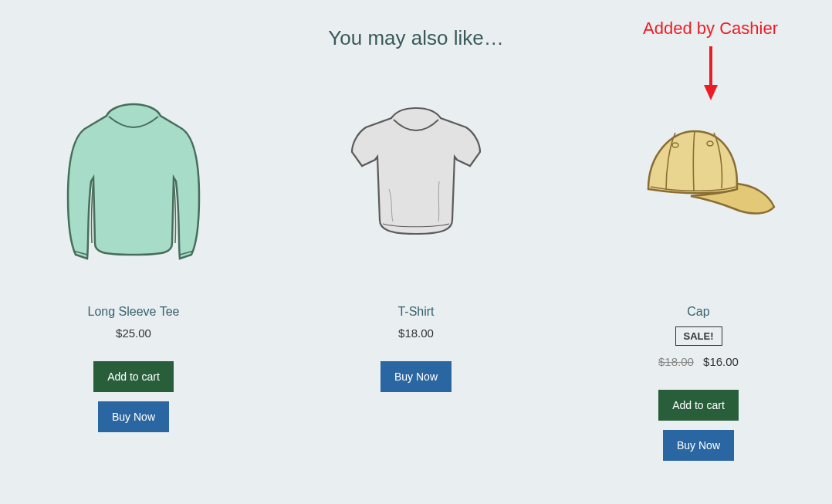 The image size is (832, 504). I want to click on product-title: Long Sleeve Tee, so click(134, 312).